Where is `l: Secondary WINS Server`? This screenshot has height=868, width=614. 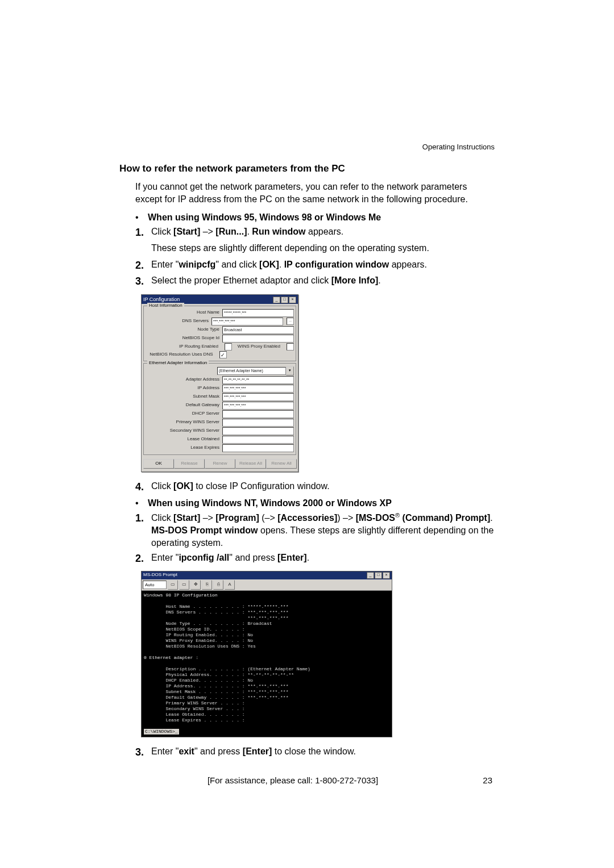
l: Secondary WINS Server is located at coordinates (184, 431).